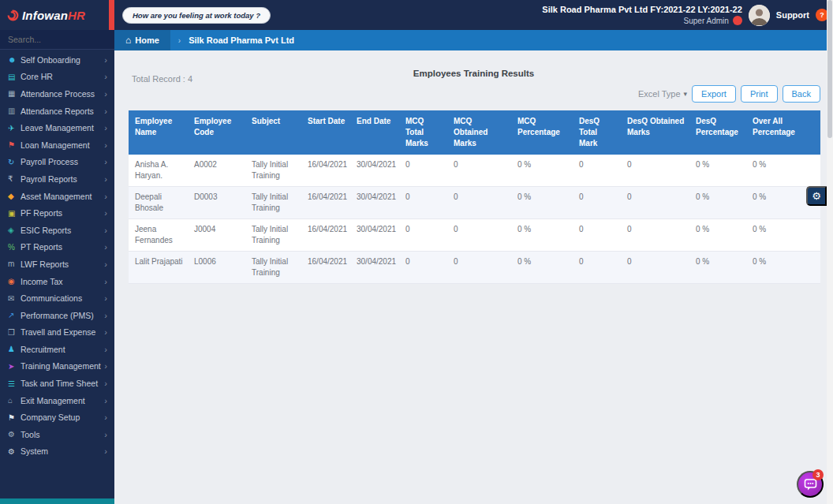 Image resolution: width=833 pixels, height=504 pixels. I want to click on column-header: Over All Percentage, so click(783, 133).